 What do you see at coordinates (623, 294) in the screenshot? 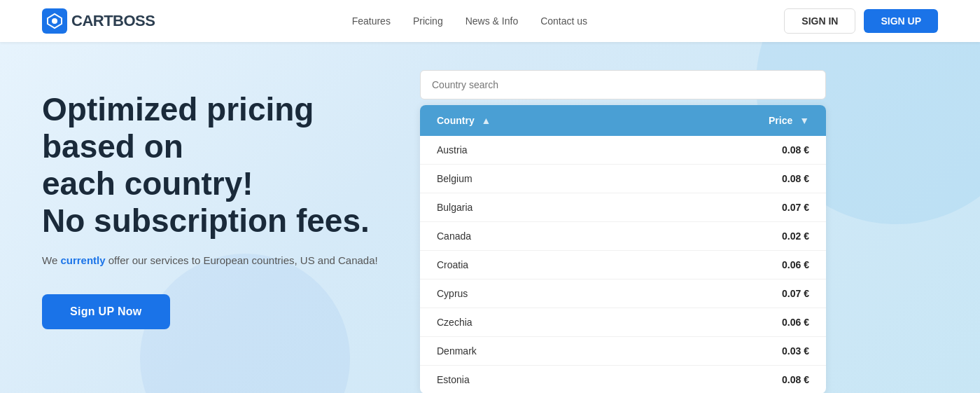
I see `table-row: Cyprus 0.07 €` at bounding box center [623, 294].